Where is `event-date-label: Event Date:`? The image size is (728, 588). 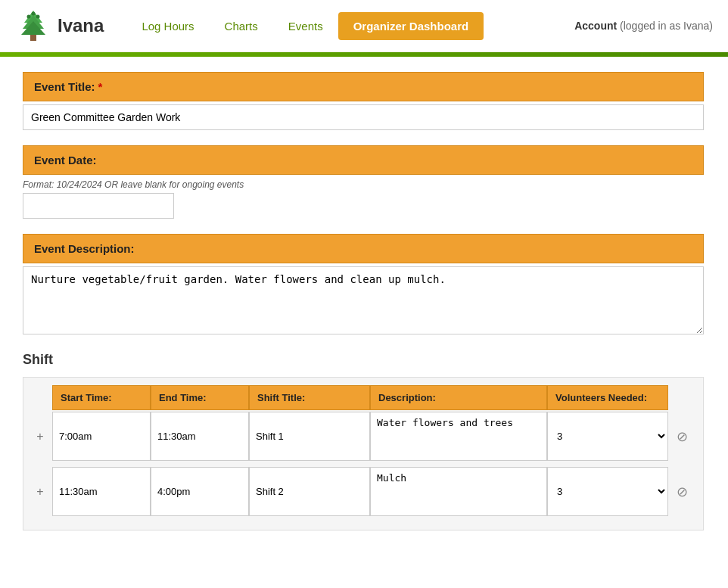 event-date-label: Event Date: is located at coordinates (65, 160).